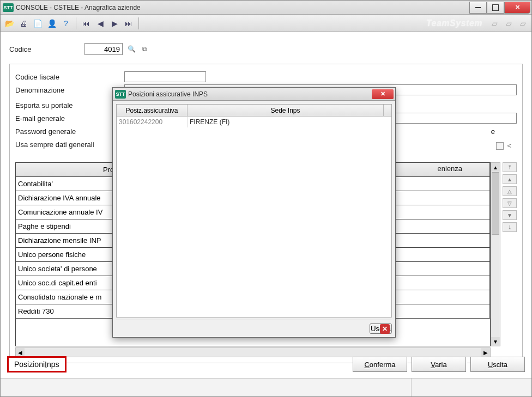  What do you see at coordinates (70, 132) in the screenshot?
I see `password-label: Password generale` at bounding box center [70, 132].